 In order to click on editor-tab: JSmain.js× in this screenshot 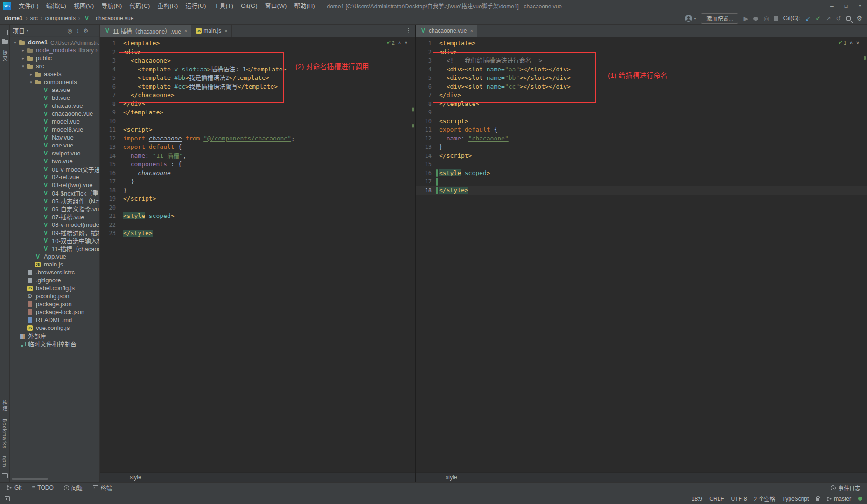, I will do `click(211, 31)`.